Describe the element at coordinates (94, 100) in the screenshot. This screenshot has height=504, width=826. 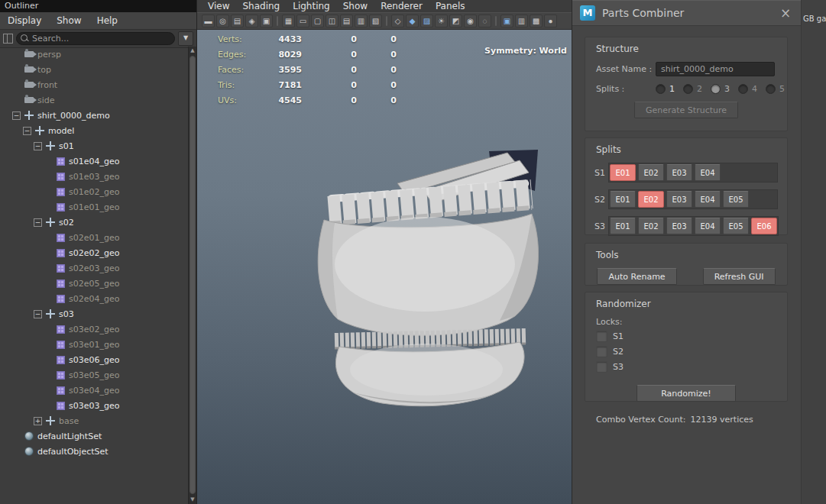
I see `outliner-item-side: side` at that location.